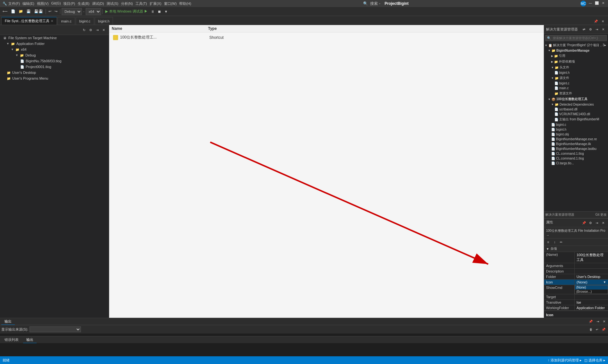  What do you see at coordinates (591, 288) in the screenshot?
I see `dropdown-none-selected: (None)` at bounding box center [591, 288].